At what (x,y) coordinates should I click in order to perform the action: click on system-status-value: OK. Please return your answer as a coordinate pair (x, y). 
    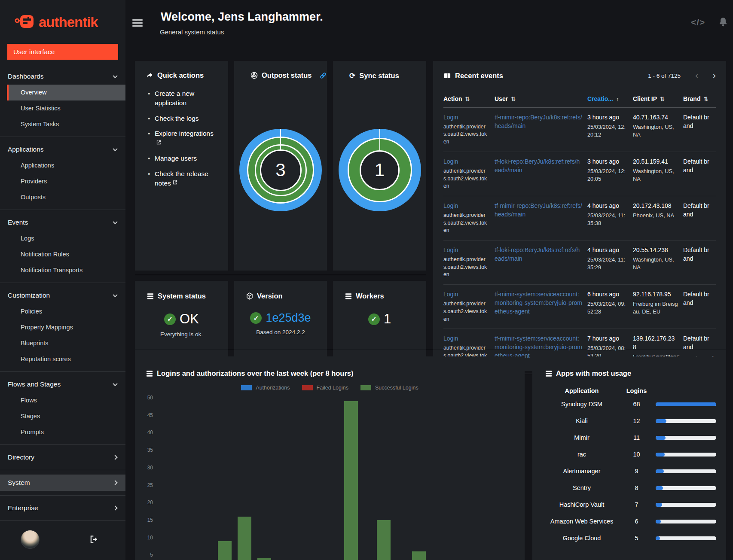
    Looking at the image, I should click on (189, 319).